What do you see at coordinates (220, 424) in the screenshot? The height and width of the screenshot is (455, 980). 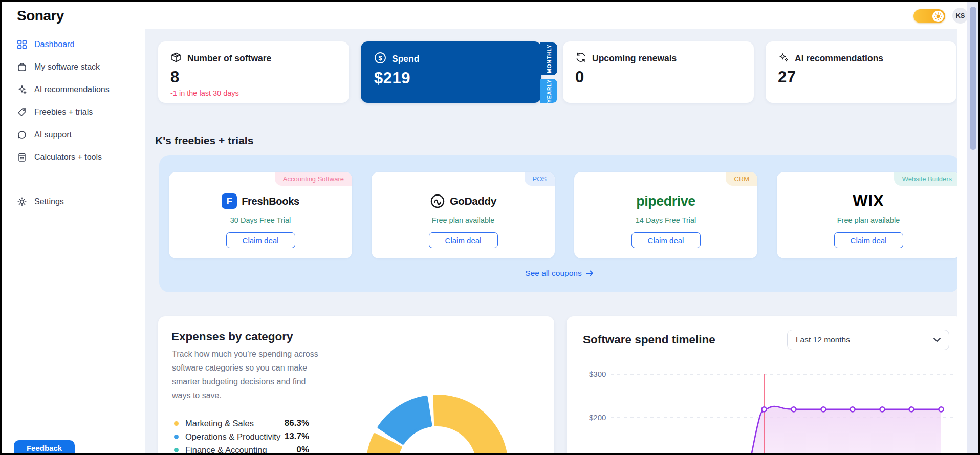 I see `legend-label: Marketing & Sales` at bounding box center [220, 424].